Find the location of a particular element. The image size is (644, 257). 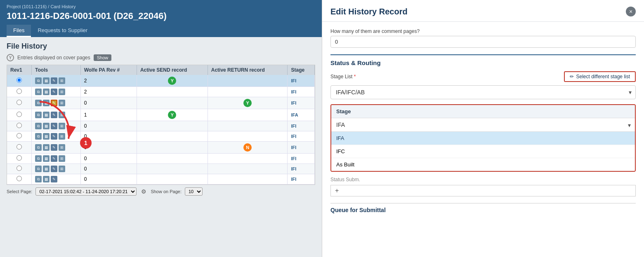

col-tools: Tools is located at coordinates (56, 70).